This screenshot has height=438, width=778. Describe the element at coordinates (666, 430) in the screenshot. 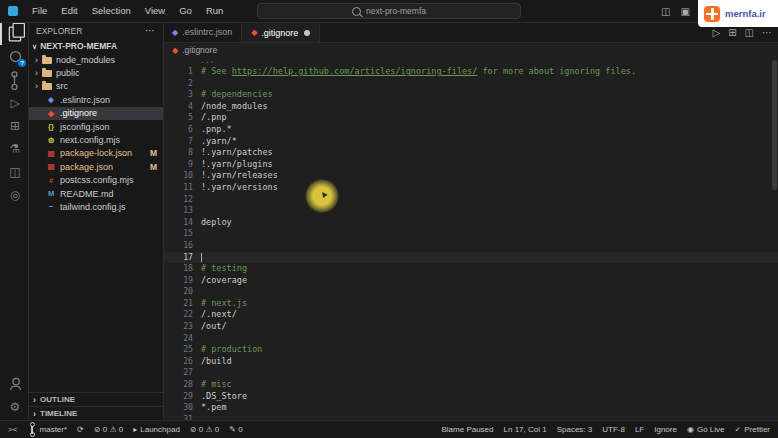

I see `status-language-mode: Ignore` at that location.